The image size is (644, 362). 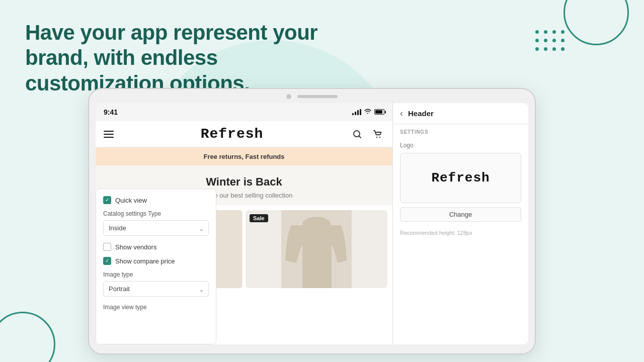 I want to click on logo-label: Logo, so click(x=461, y=145).